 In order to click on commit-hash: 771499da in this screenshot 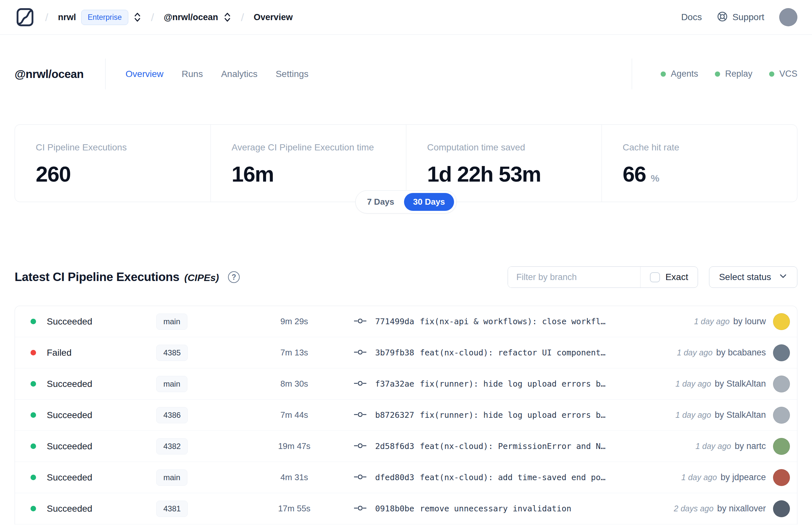, I will do `click(395, 321)`.